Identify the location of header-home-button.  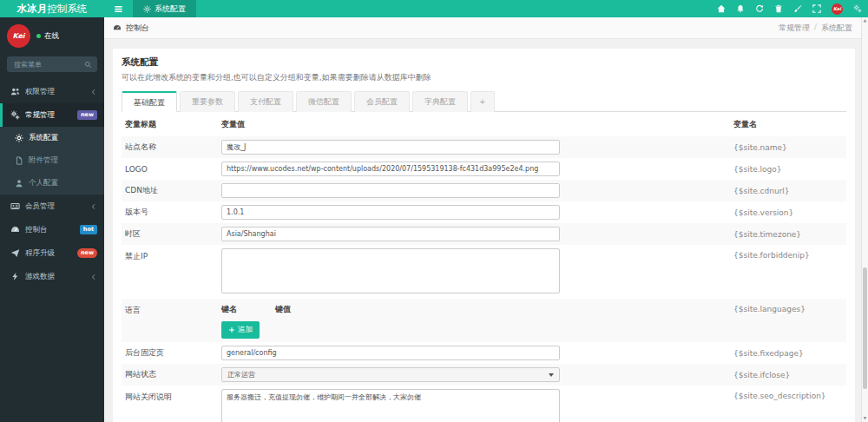
(721, 9).